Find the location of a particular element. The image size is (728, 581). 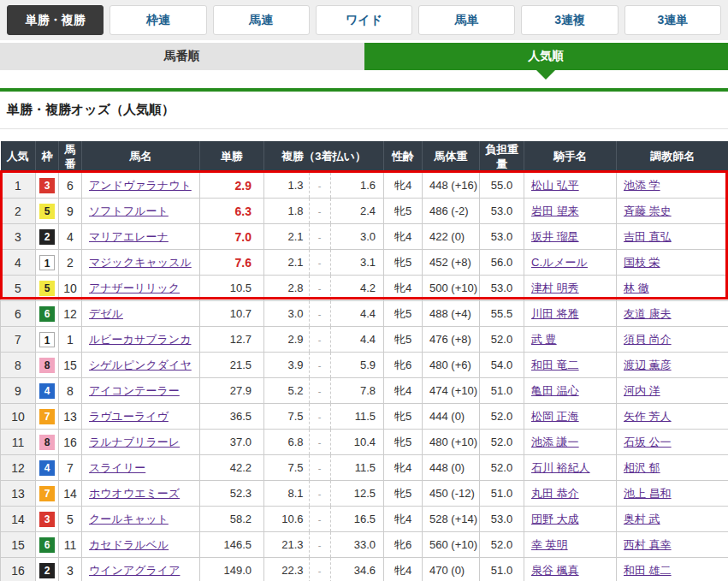

tab-wakuren: 枠連 is located at coordinates (157, 21).